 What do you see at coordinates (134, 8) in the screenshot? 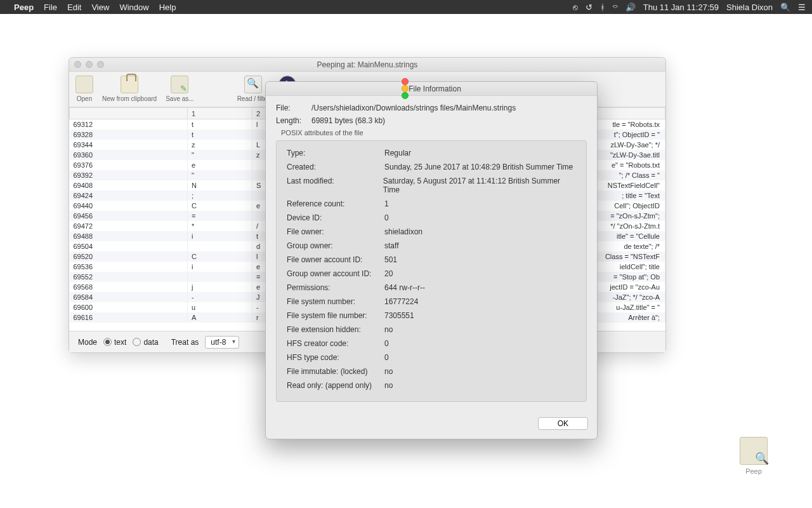
I see `menu-window: Window` at bounding box center [134, 8].